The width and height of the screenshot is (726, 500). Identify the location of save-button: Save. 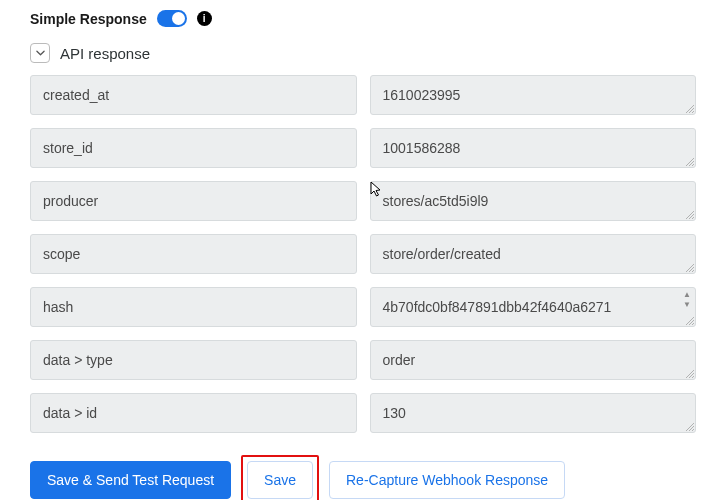
(280, 480).